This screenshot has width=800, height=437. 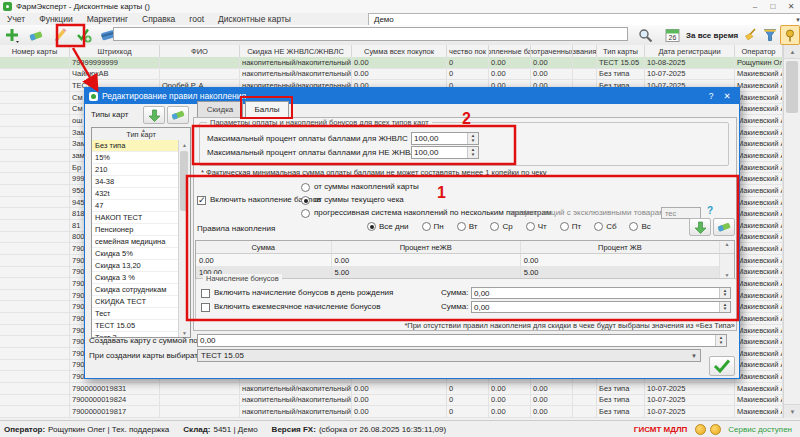 What do you see at coordinates (570, 226) in the screenshot?
I see `weekday-option: Пт` at bounding box center [570, 226].